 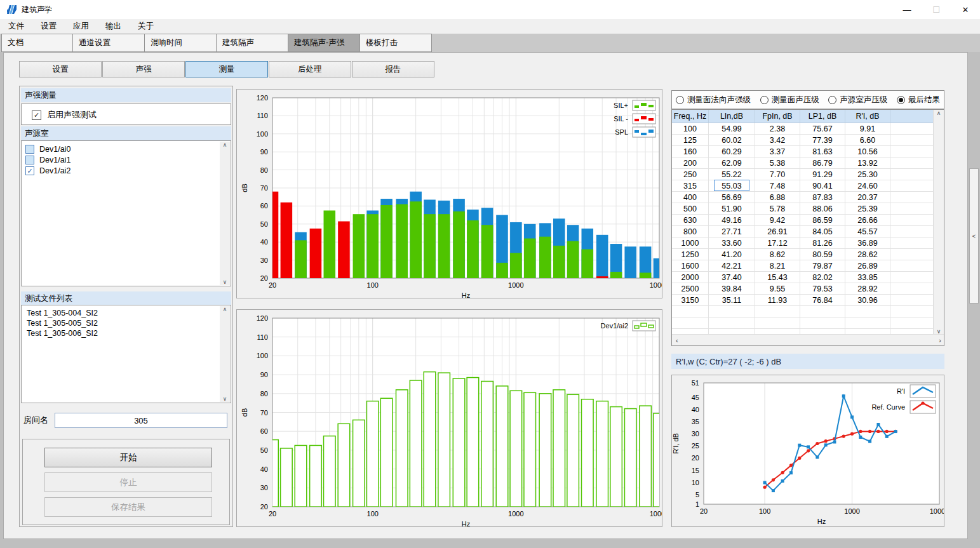 I want to click on table-cell: 30.96, so click(x=868, y=300).